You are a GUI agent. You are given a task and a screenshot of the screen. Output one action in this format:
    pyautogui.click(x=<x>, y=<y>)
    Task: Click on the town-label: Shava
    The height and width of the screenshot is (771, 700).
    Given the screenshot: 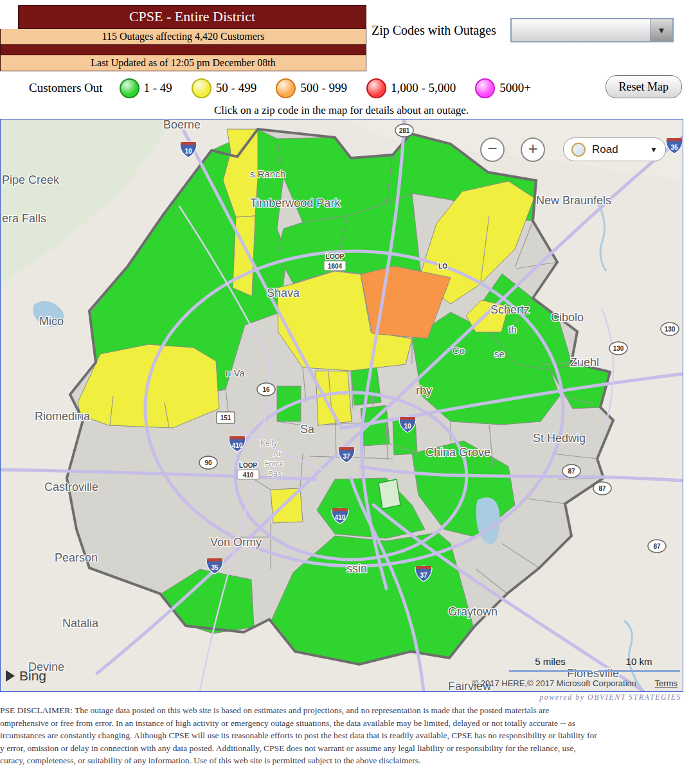 What is the action you would take?
    pyautogui.click(x=283, y=293)
    